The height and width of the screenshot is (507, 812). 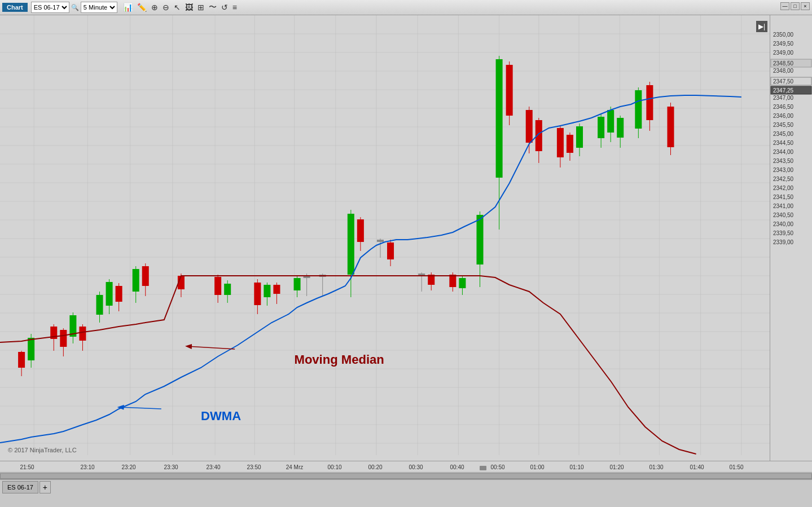 What do you see at coordinates (783, 98) in the screenshot?
I see `svg-text: 2347,00` at bounding box center [783, 98].